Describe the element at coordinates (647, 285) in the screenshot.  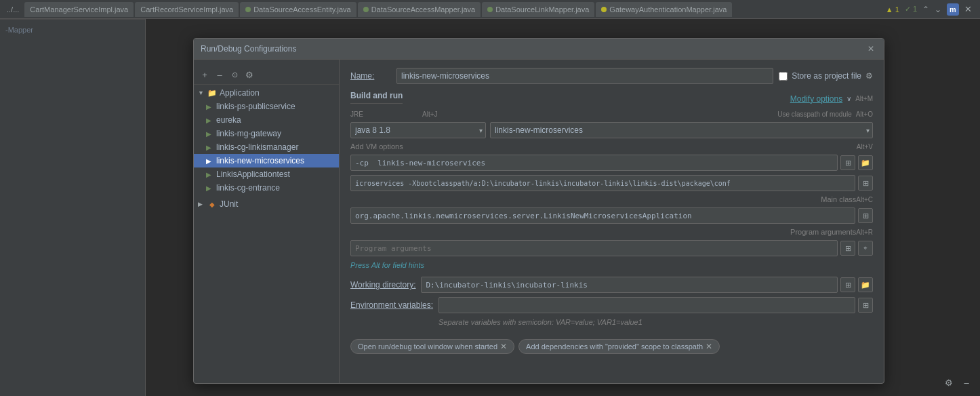
I see `working-dir-field-row: ⊞ 📁` at that location.